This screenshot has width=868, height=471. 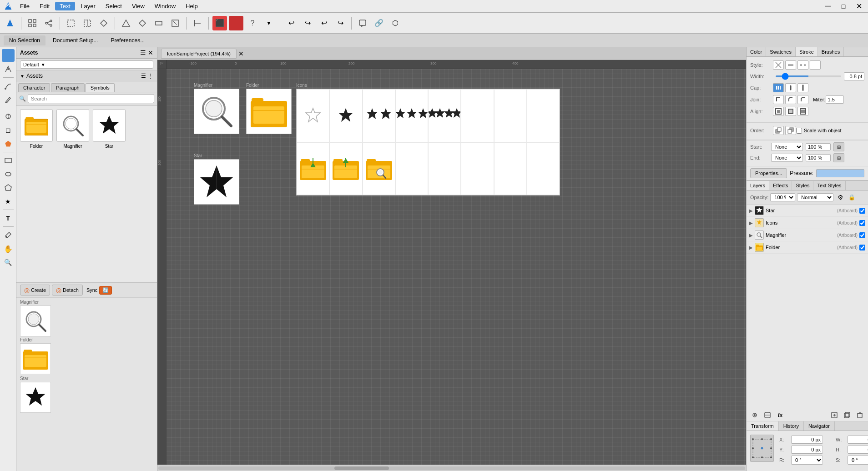 What do you see at coordinates (751, 247) in the screenshot?
I see `folder-collapse-arrow: ▶` at bounding box center [751, 247].